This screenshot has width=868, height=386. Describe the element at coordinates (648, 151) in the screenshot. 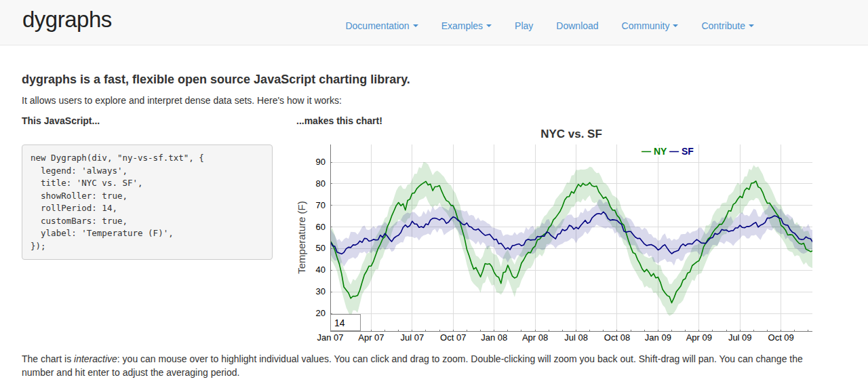

I see `legend-dash-ny: —` at that location.